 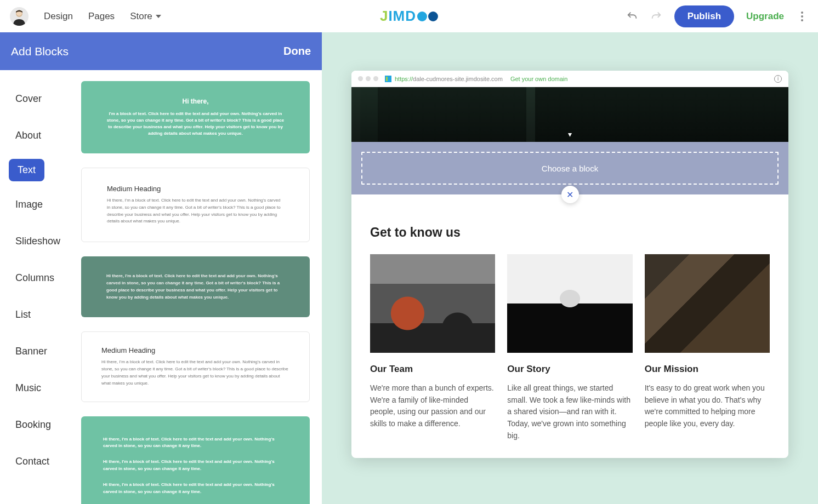 I want to click on category-about: About, so click(x=42, y=136).